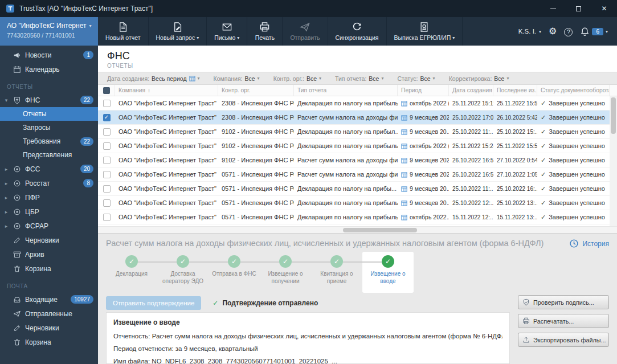 The height and width of the screenshot is (364, 617). What do you see at coordinates (49, 212) in the screenshot?
I see `sidebar-item-cbr: ▸ЦБР` at bounding box center [49, 212].